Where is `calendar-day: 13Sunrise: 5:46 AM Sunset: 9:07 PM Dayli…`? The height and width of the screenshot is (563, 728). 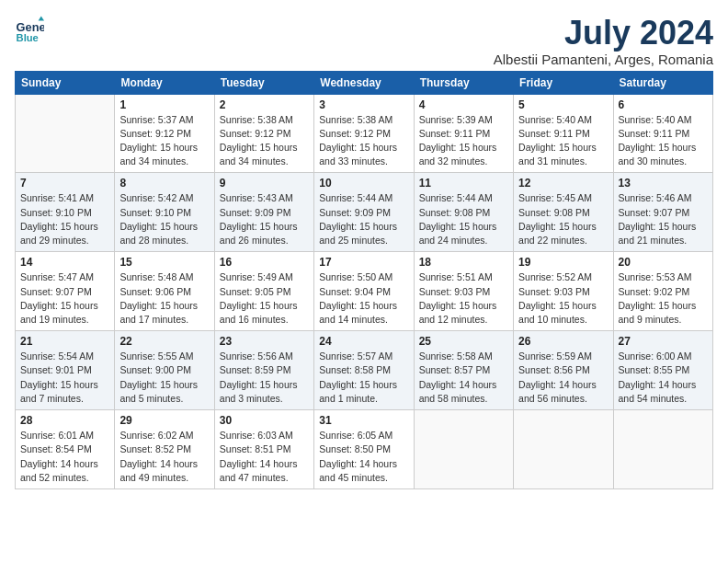 calendar-day: 13Sunrise: 5:46 AM Sunset: 9:07 PM Dayli… is located at coordinates (663, 213).